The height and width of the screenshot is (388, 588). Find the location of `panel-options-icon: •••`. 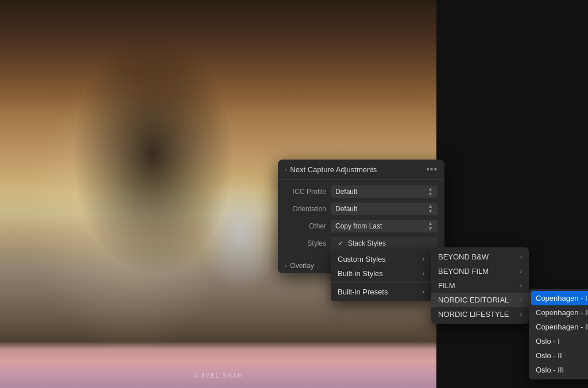

panel-options-icon: ••• is located at coordinates (432, 169).